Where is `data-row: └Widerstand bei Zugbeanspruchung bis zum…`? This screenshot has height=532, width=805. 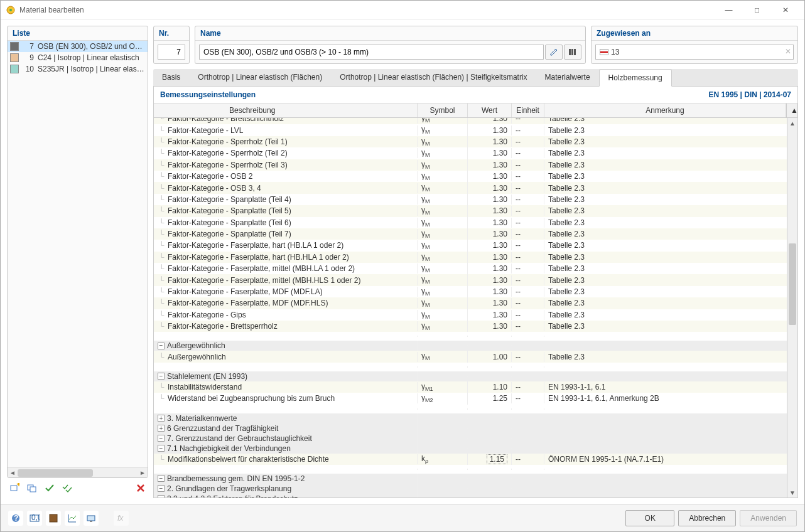
data-row: └Widerstand bei Zugbeanspruchung bis zum… is located at coordinates (476, 398).